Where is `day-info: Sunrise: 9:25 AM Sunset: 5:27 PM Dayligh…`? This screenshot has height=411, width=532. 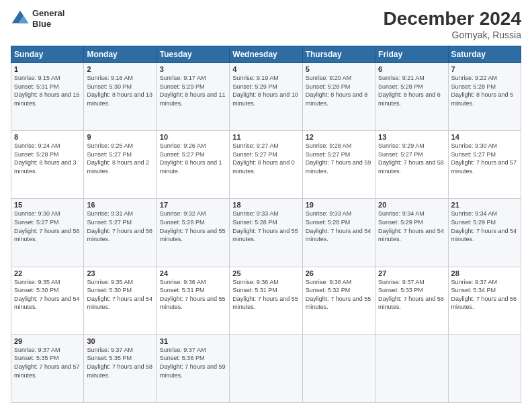
day-info: Sunrise: 9:25 AM Sunset: 5:27 PM Dayligh… is located at coordinates (120, 158).